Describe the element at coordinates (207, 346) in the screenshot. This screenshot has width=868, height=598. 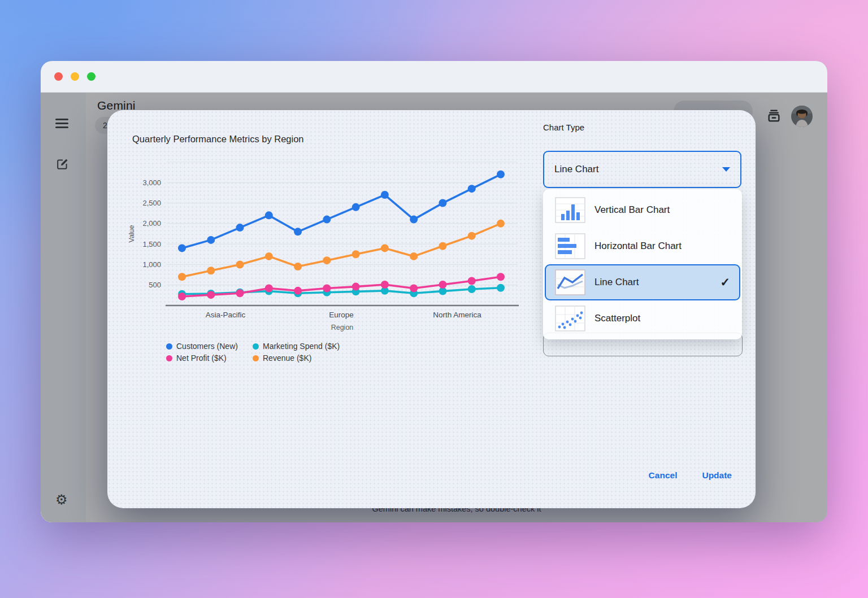
I see `legend-label: Customers (New)` at that location.